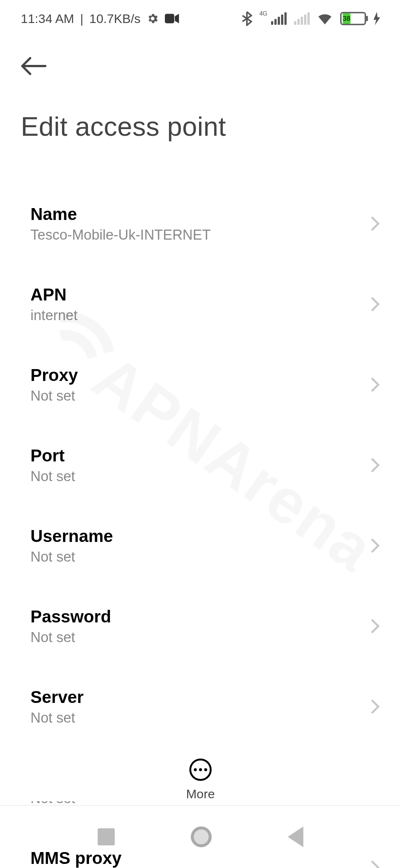  I want to click on status-left: 11:34 AM | 10.7KB/s, so click(100, 19).